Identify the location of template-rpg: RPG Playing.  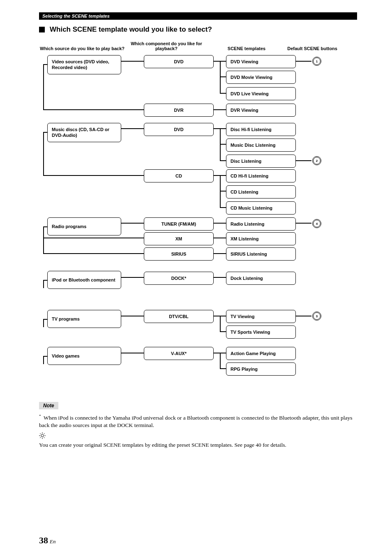
(261, 369).